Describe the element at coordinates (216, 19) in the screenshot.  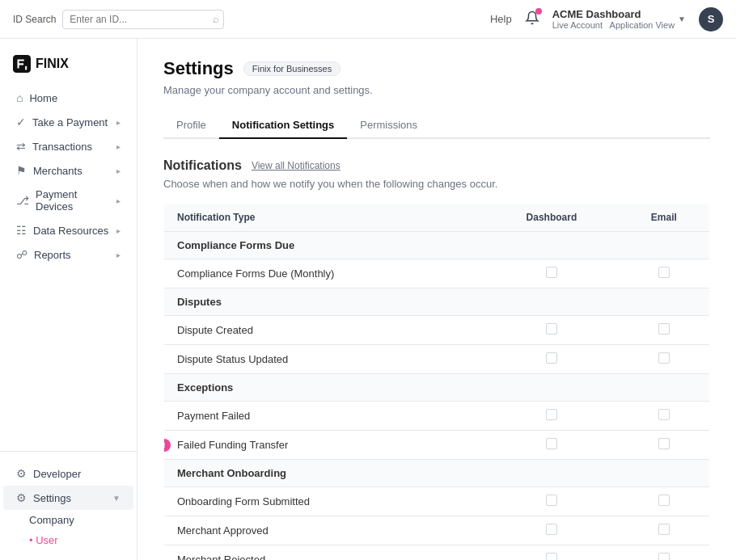
I see `search-icon: ⌕` at that location.